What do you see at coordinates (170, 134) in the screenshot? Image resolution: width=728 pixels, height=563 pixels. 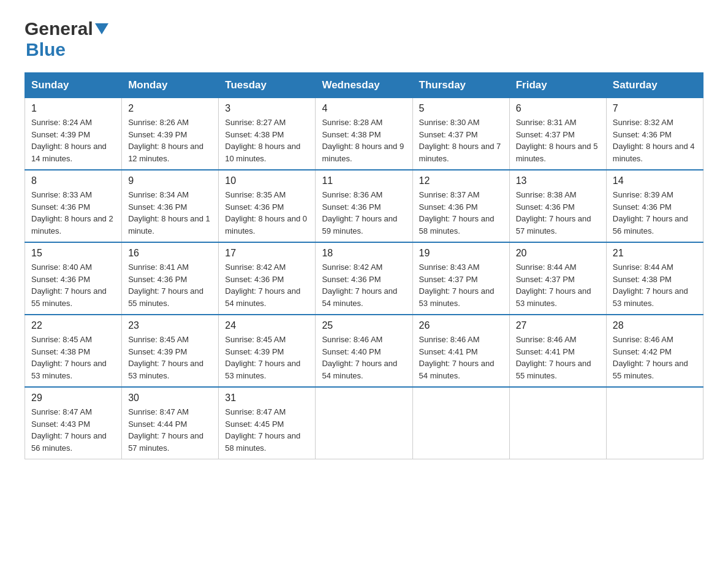 I see `calendar-day-cell: 2 Sunrise: 8:26 AM Sunset: 4:39 PM Dayli…` at bounding box center [170, 134].